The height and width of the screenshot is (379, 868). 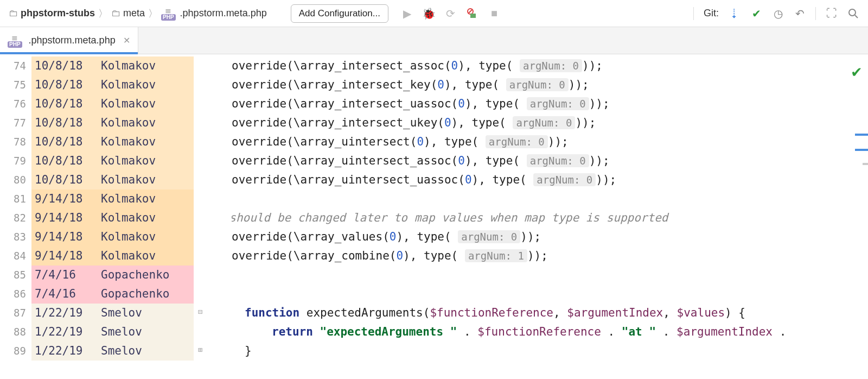 I want to click on fold-collapse-icon: ⊟, so click(x=200, y=312).